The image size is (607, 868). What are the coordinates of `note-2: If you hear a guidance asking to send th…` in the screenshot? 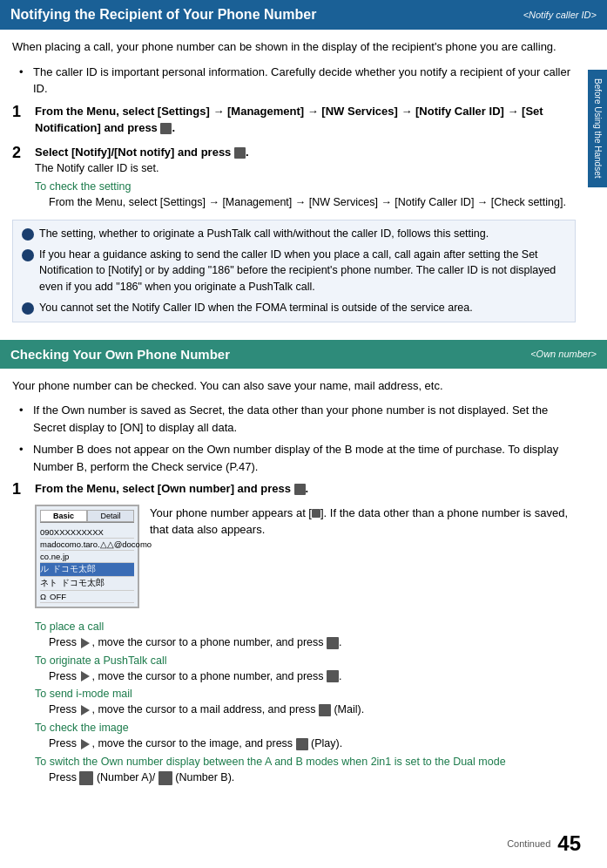 It's located at (294, 271).